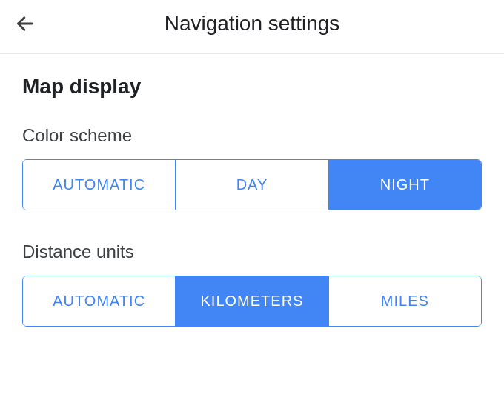 The image size is (504, 420). I want to click on distance-units-option-automatic: AUTOMATIC, so click(99, 301).